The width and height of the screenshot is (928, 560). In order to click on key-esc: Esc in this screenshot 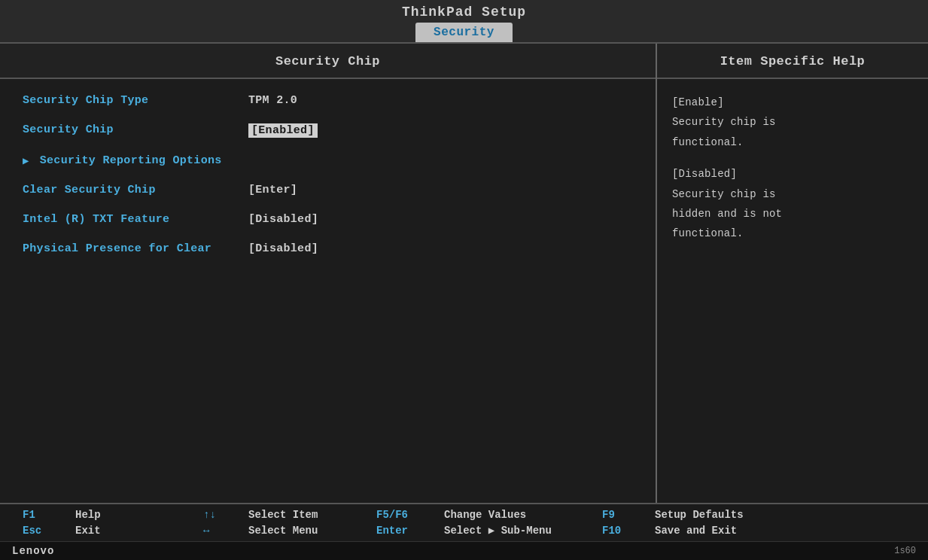, I will do `click(38, 531)`.